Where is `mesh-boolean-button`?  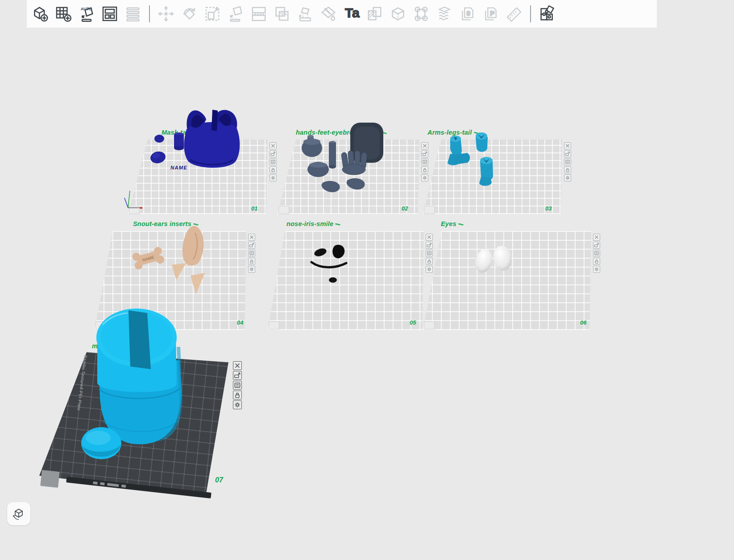 mesh-boolean-button is located at coordinates (282, 14).